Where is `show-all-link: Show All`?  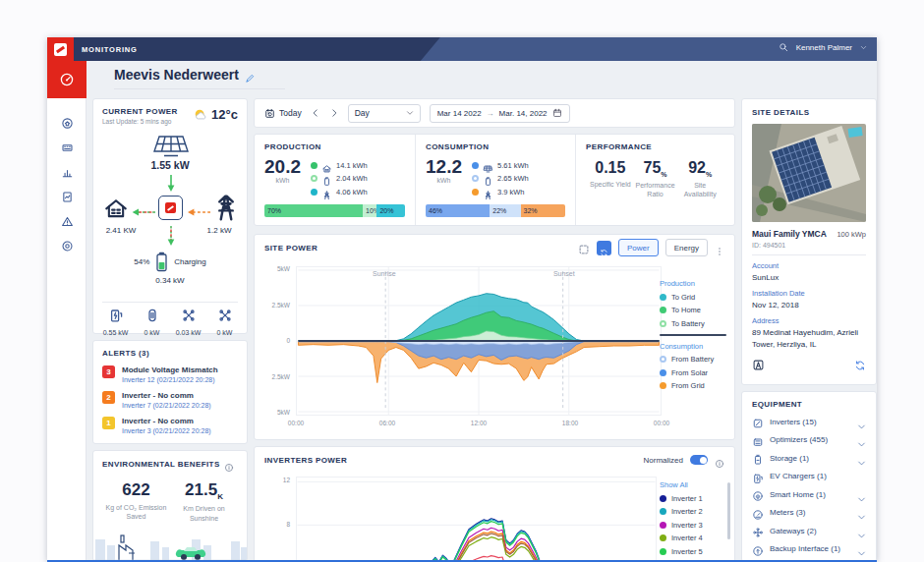
show-all-link: Show All is located at coordinates (690, 485).